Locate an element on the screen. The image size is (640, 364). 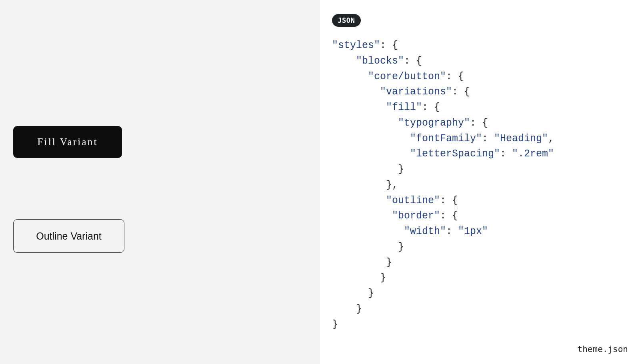
language-badge: JSON is located at coordinates (346, 20).